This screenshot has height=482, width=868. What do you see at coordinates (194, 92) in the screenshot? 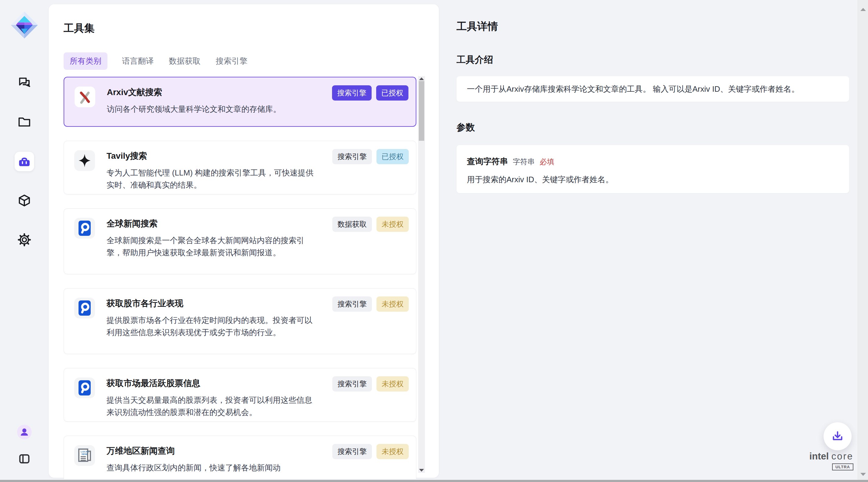
I see `tool-name: Arxiv文献搜索` at bounding box center [194, 92].